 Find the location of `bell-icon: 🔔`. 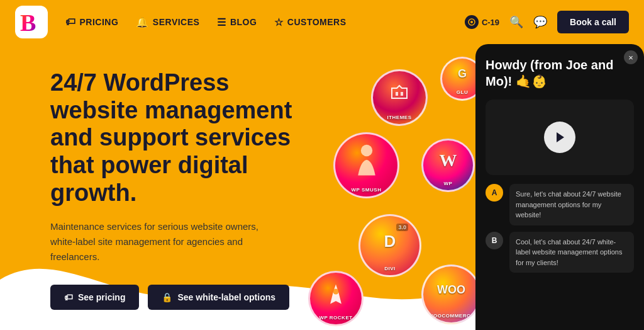

bell-icon: 🔔 is located at coordinates (142, 23).